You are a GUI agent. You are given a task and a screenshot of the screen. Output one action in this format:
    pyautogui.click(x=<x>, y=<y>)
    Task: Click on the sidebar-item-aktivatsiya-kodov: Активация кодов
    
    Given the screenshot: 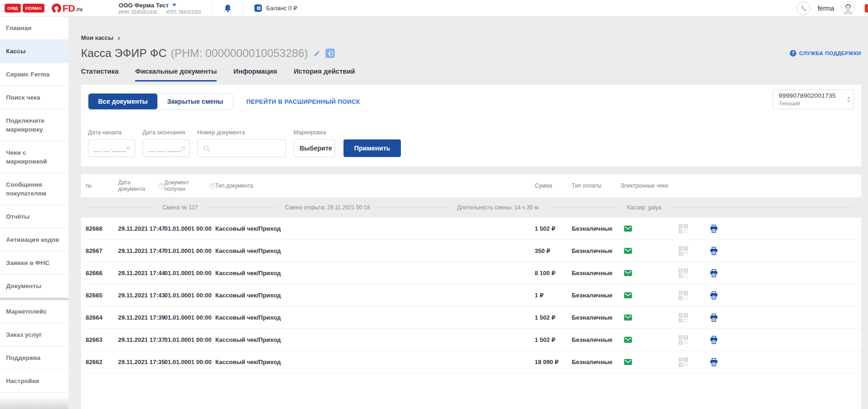 What is the action you would take?
    pyautogui.click(x=34, y=240)
    